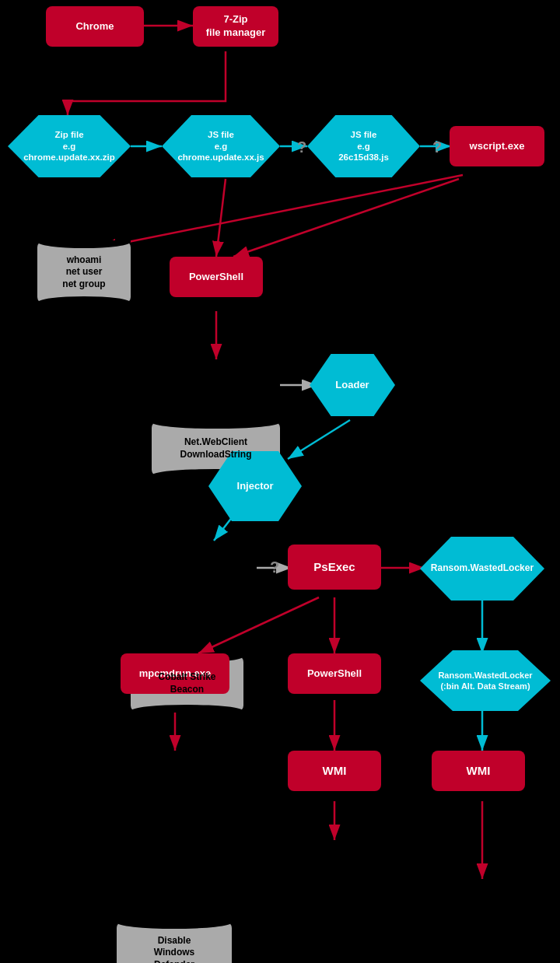 The height and width of the screenshot is (963, 560). I want to click on js-file2-node: JS filee.g26c15d38.js, so click(364, 146).